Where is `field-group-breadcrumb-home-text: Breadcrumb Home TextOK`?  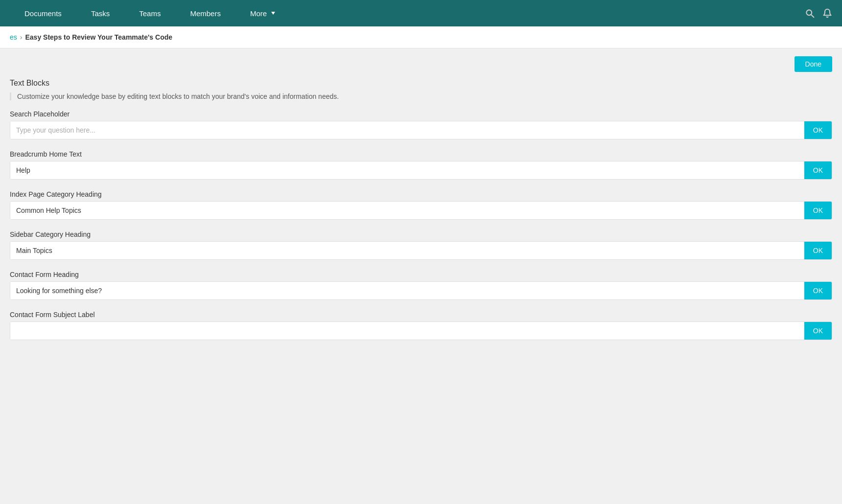 field-group-breadcrumb-home-text: Breadcrumb Home TextOK is located at coordinates (421, 165).